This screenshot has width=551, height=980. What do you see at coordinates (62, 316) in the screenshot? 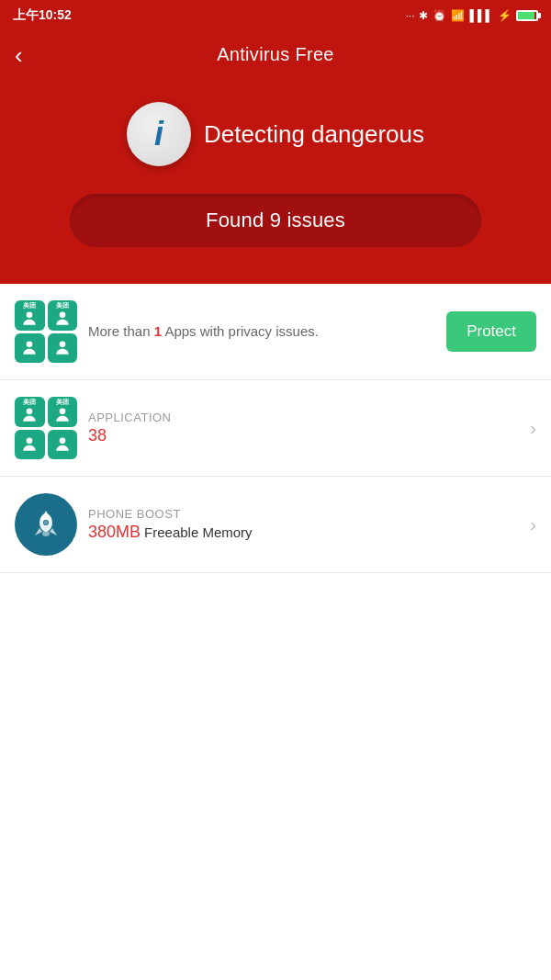
I see `app-icon-meituan-2: 美团` at bounding box center [62, 316].